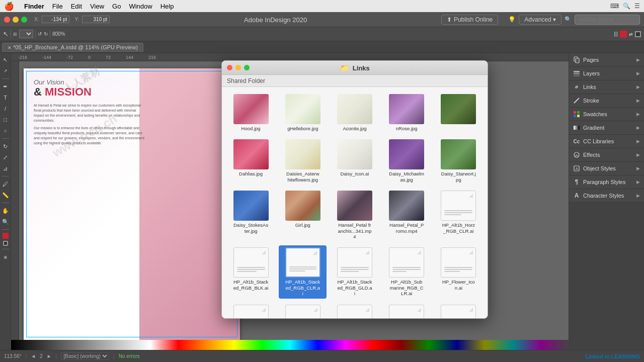 The image size is (644, 362). I want to click on panel-cc-header: Cc CC Libraries ▶, so click(607, 141).